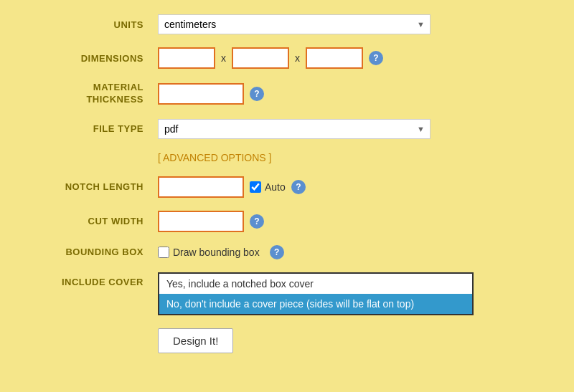  I want to click on filetype-control: pdf svg dxf, so click(352, 129).